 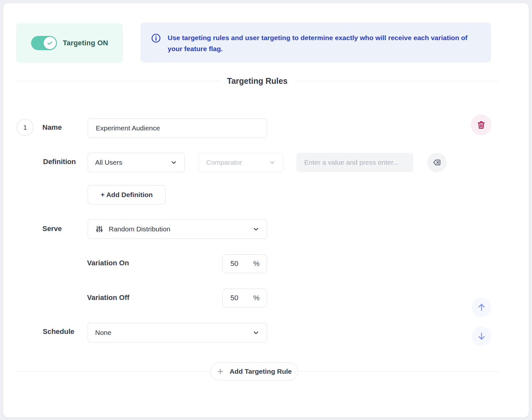 I want to click on move-rule-up-button, so click(x=482, y=307).